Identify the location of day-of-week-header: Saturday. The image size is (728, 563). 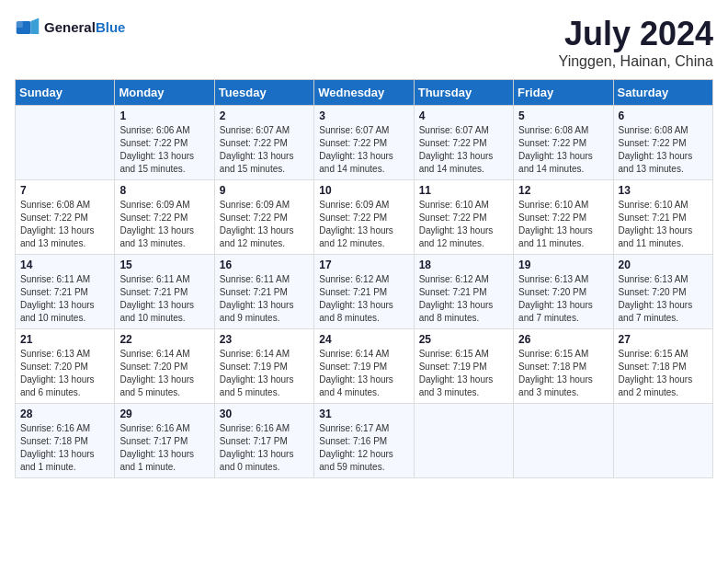
(663, 93).